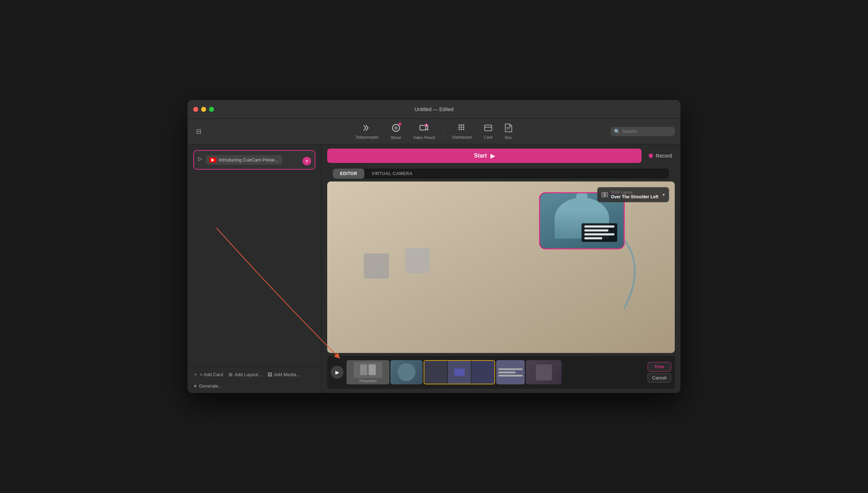  I want to click on shoot-label: Shoot, so click(396, 138).